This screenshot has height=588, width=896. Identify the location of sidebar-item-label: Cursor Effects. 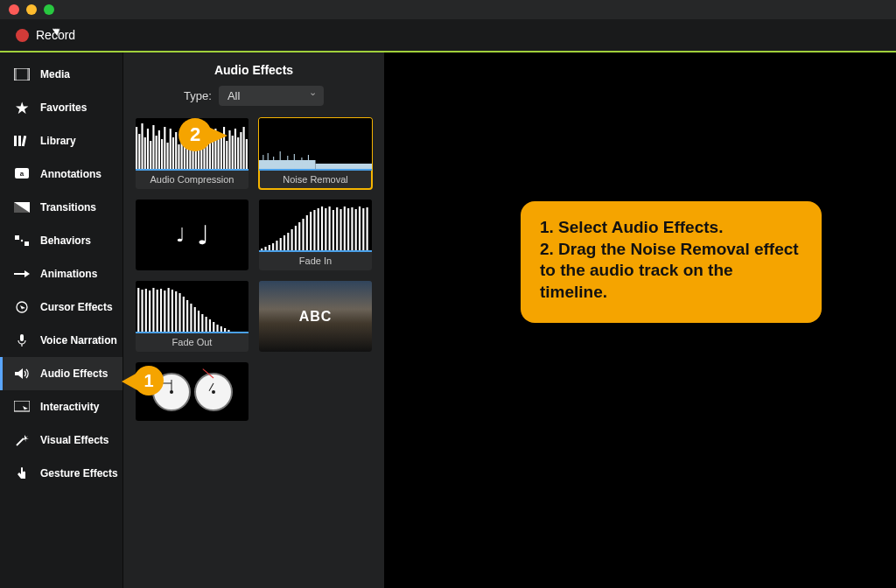
(77, 307).